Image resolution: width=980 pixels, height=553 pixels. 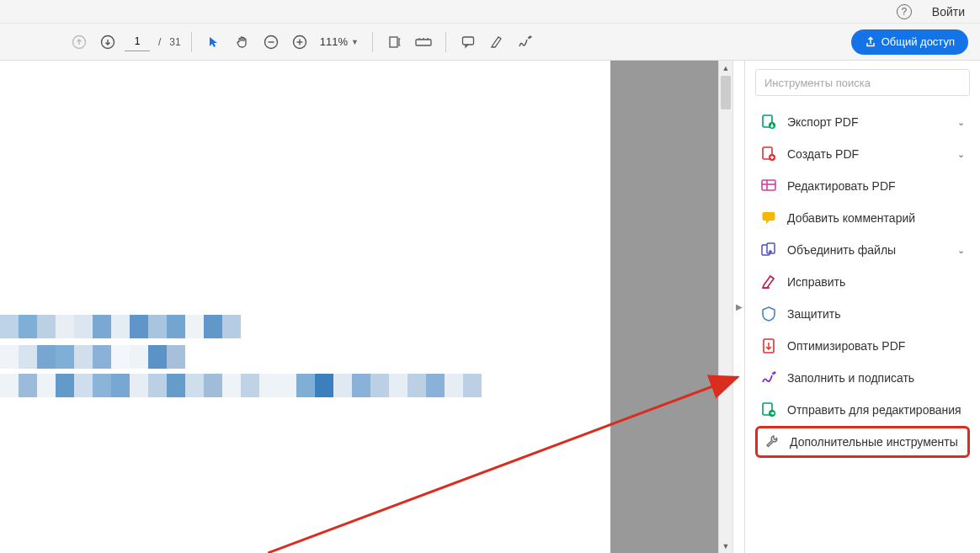 I want to click on tool-label: Оптимизировать PDF, so click(x=876, y=346).